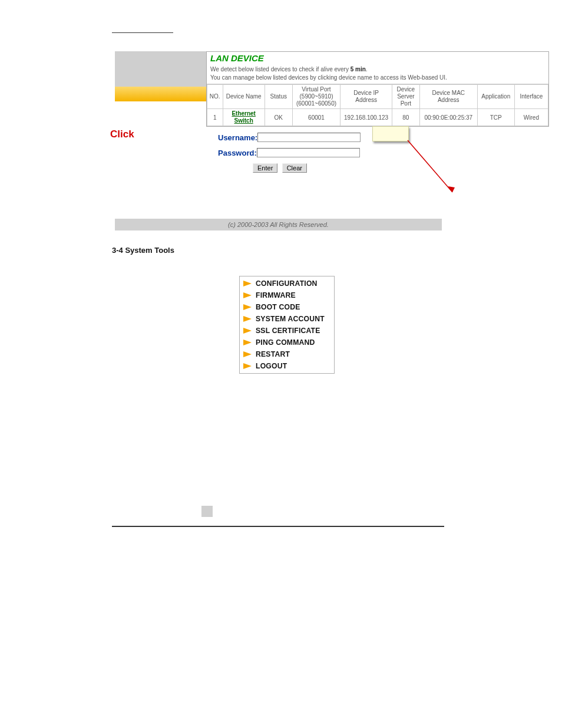 The image size is (562, 728). Describe the element at coordinates (329, 78) in the screenshot. I see `desc-line2: You can manage below listed devices by c…` at that location.